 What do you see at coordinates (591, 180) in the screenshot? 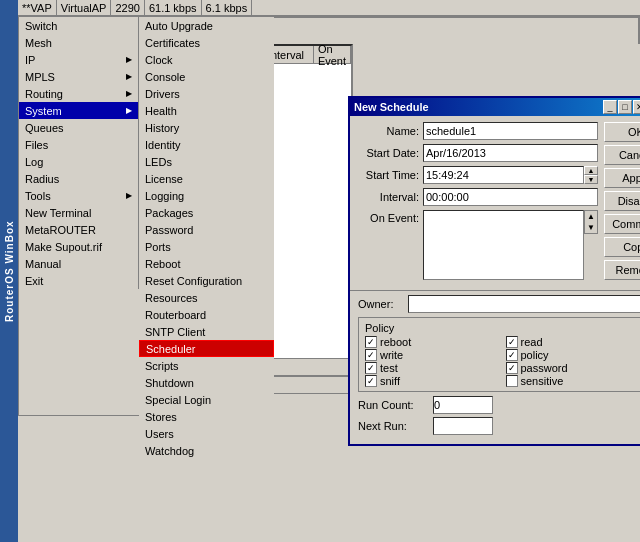
I see `spin-down-button: ▼` at bounding box center [591, 180].